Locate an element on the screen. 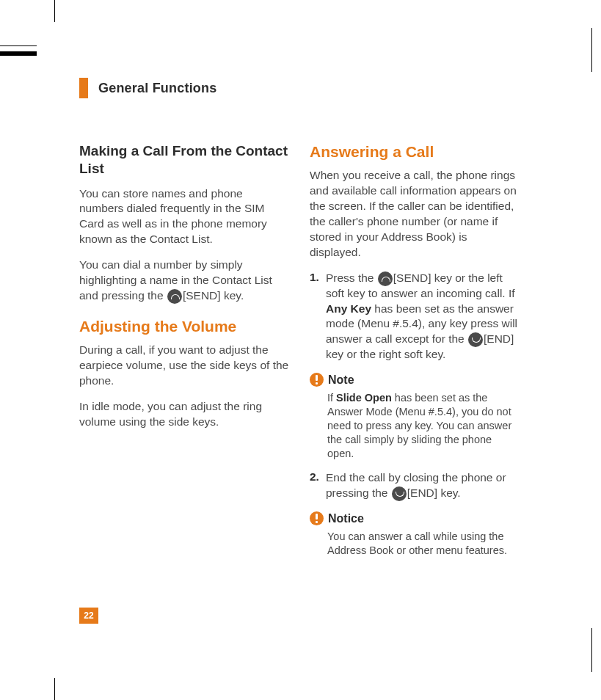 This screenshot has width=601, height=700. text: Press the is located at coordinates (352, 277).